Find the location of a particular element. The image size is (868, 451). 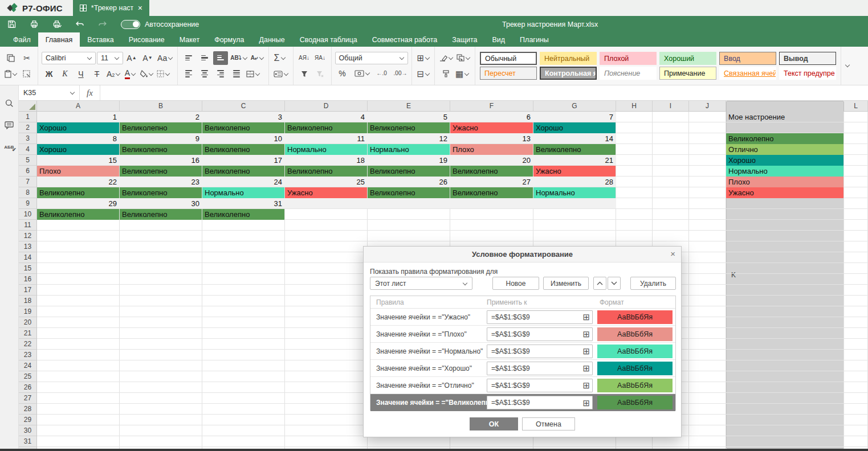

filter-button is located at coordinates (304, 74).